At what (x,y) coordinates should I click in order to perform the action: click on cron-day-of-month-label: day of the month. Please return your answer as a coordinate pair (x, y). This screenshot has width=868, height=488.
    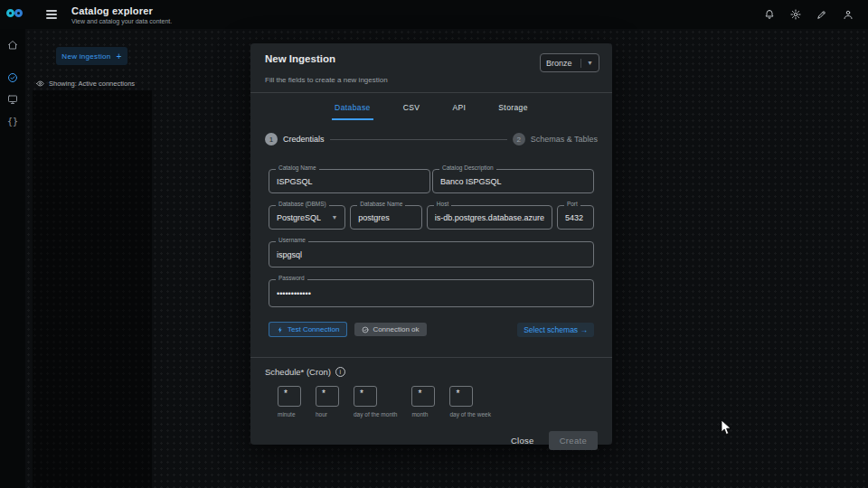
    Looking at the image, I should click on (375, 414).